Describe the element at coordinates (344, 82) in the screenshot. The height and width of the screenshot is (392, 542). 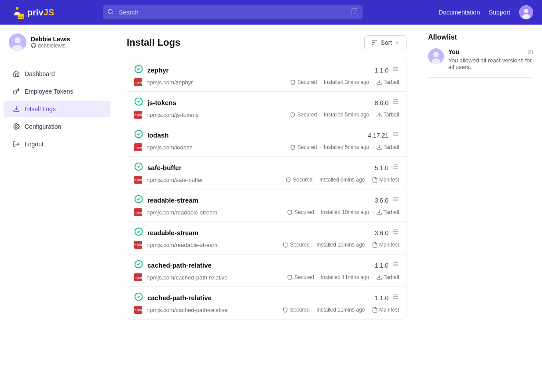
I see `pkg-meta: Secured · Installed 3mins ago · Tarball` at that location.